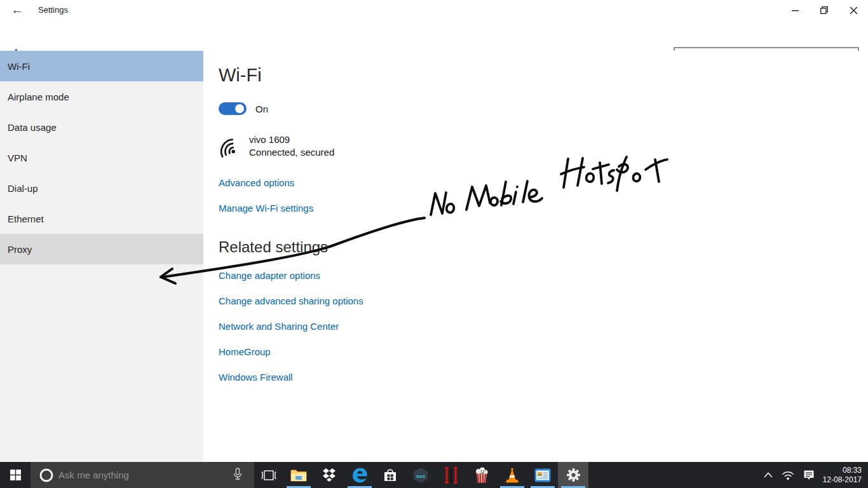 The height and width of the screenshot is (488, 868). Describe the element at coordinates (434, 475) in the screenshot. I see `taskbar: Ask me anything` at that location.